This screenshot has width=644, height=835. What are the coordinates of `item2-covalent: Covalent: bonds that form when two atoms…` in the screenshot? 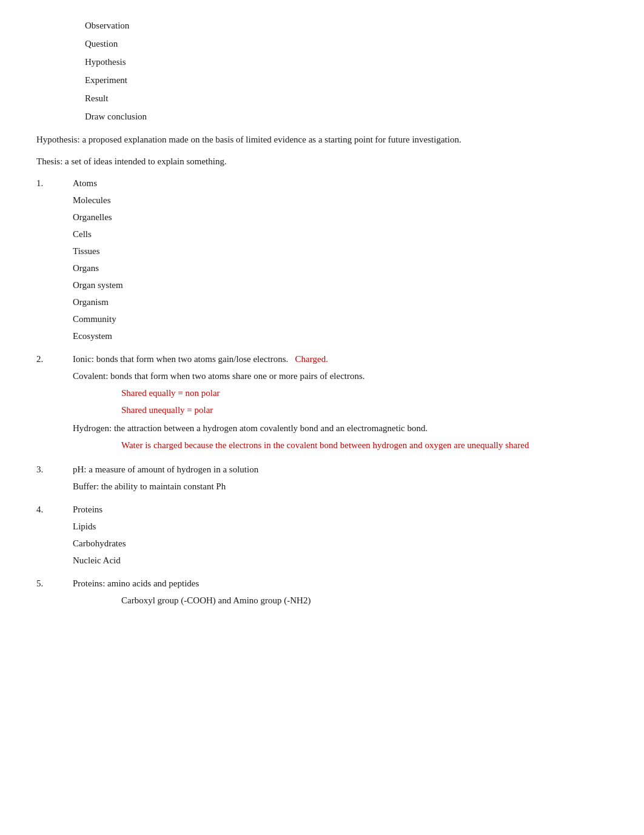 It's located at (340, 376).